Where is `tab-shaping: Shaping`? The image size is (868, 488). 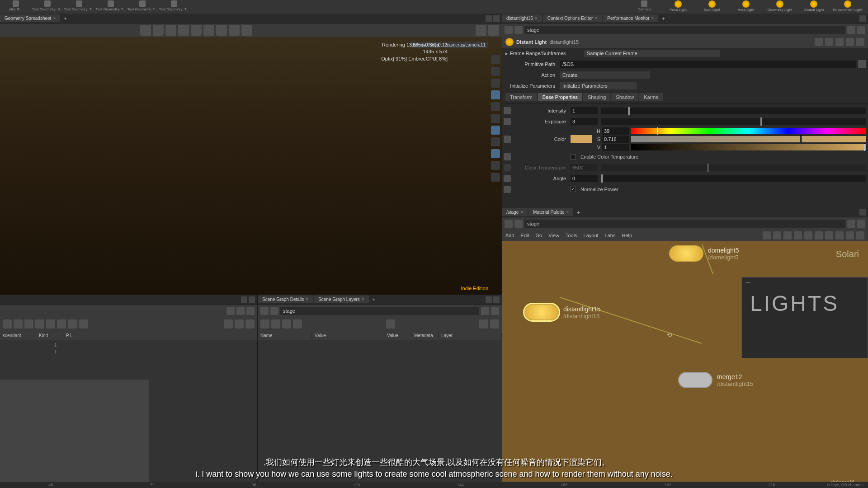 tab-shaping: Shaping is located at coordinates (597, 97).